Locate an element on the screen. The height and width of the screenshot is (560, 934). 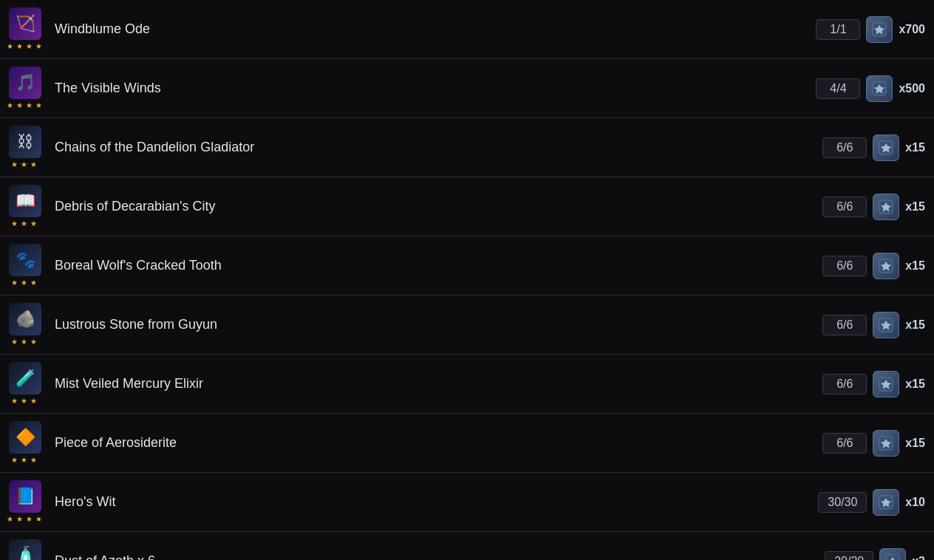
table-row: 🔶 ★★★ Piece of Aerosiderite 6/6 x15 is located at coordinates (467, 443).